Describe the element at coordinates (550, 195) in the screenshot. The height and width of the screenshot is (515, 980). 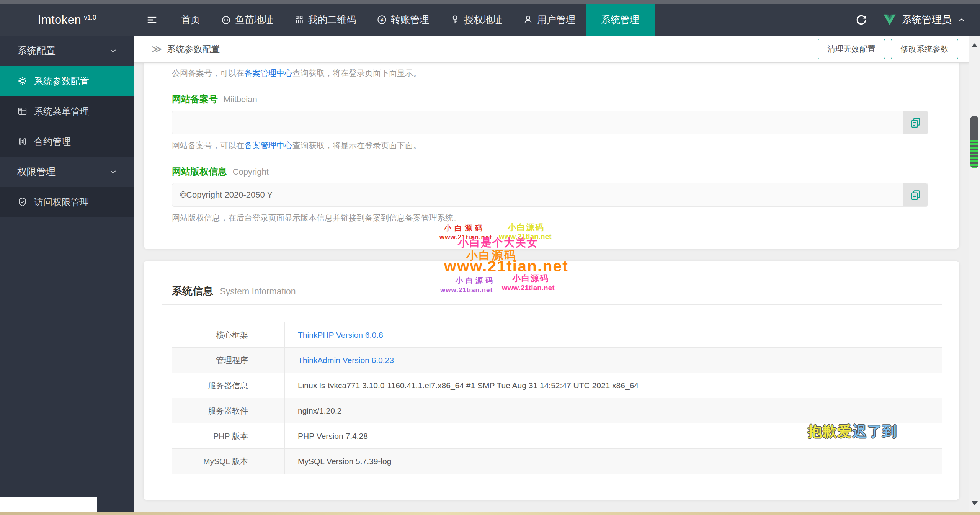
I see `copyright-input-group` at that location.